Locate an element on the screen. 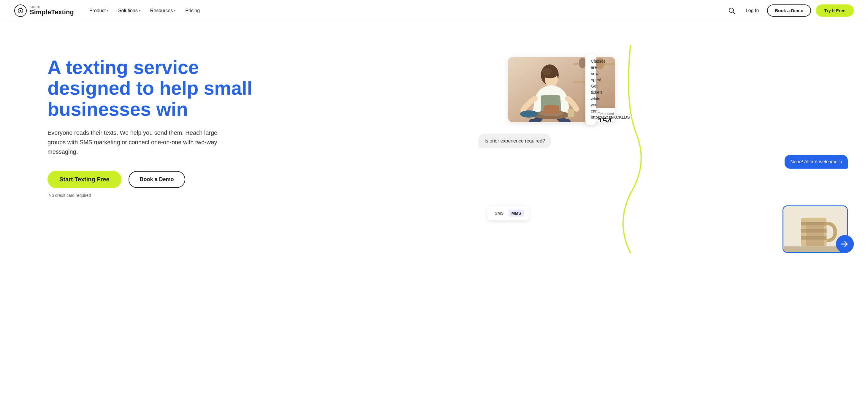 This screenshot has width=868, height=418. pricing-label: Pricing is located at coordinates (193, 11).